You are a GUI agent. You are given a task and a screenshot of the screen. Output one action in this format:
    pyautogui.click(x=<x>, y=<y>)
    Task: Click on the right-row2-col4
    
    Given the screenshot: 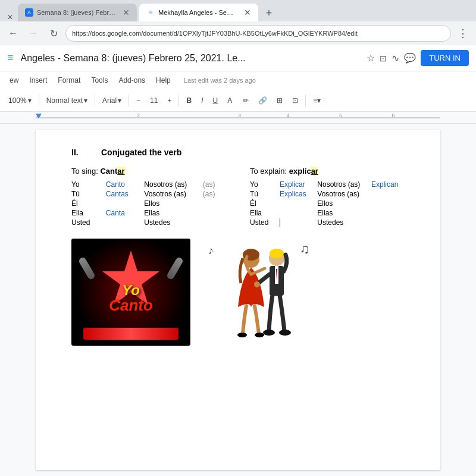 What is the action you would take?
    pyautogui.click(x=388, y=194)
    